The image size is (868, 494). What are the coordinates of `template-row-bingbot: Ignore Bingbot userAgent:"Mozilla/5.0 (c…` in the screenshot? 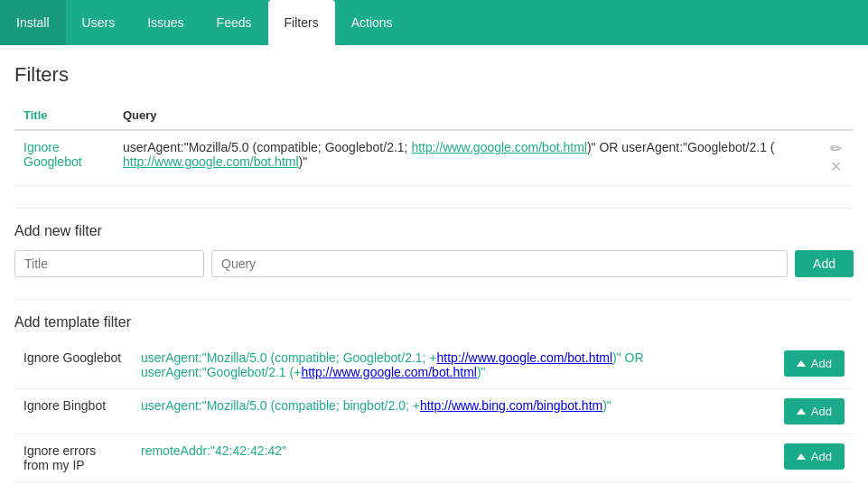 It's located at (434, 412).